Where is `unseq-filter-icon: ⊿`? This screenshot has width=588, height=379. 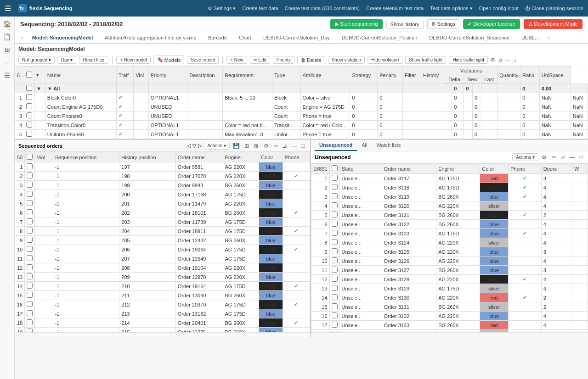 unseq-filter-icon: ⊿ is located at coordinates (563, 157).